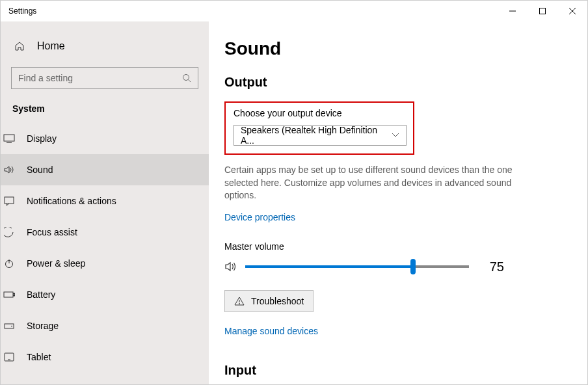  Describe the element at coordinates (105, 201) in the screenshot. I see `nav-item-notifications: Notifications & actions` at that location.